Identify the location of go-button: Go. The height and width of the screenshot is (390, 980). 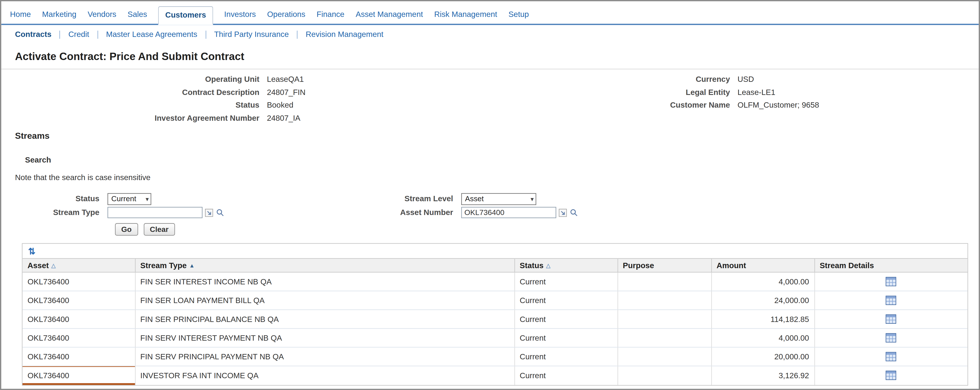
(126, 229).